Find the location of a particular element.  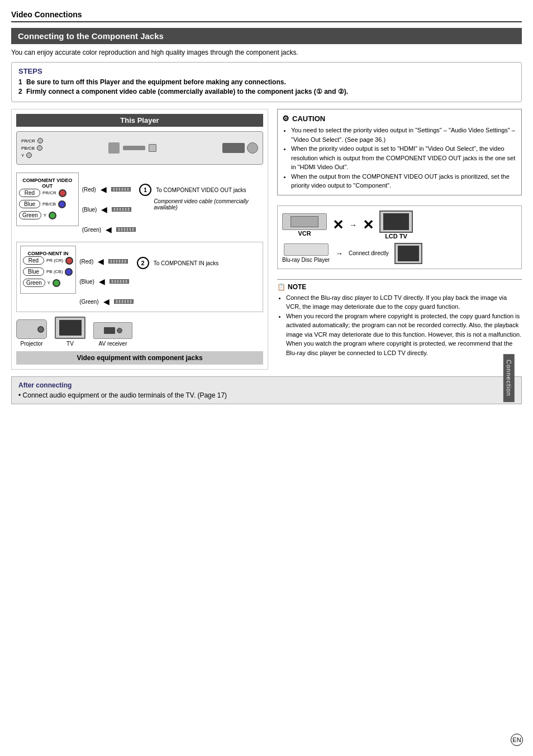

step1-row: 1 To COMPONENT VIDEO OUT jacks is located at coordinates (192, 190).